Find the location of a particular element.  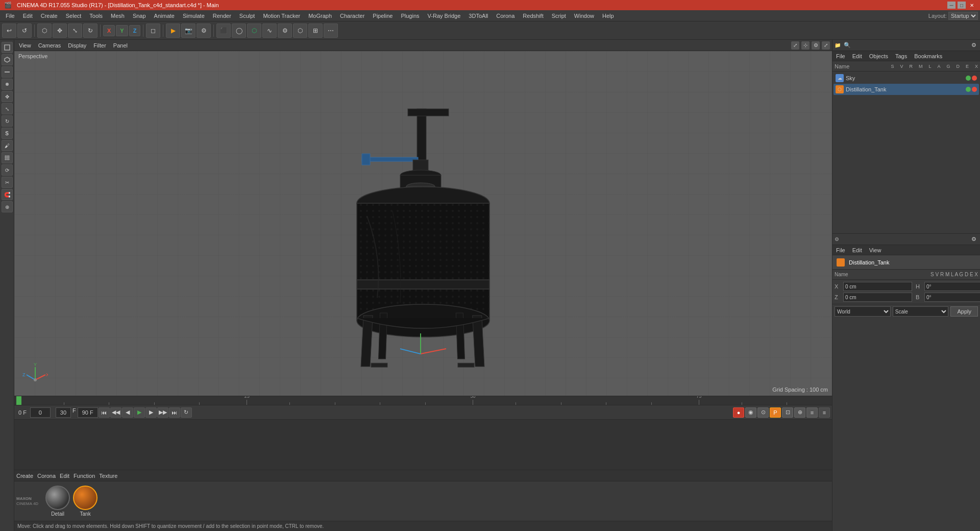

menu-mograph: MoGraph is located at coordinates (320, 16).